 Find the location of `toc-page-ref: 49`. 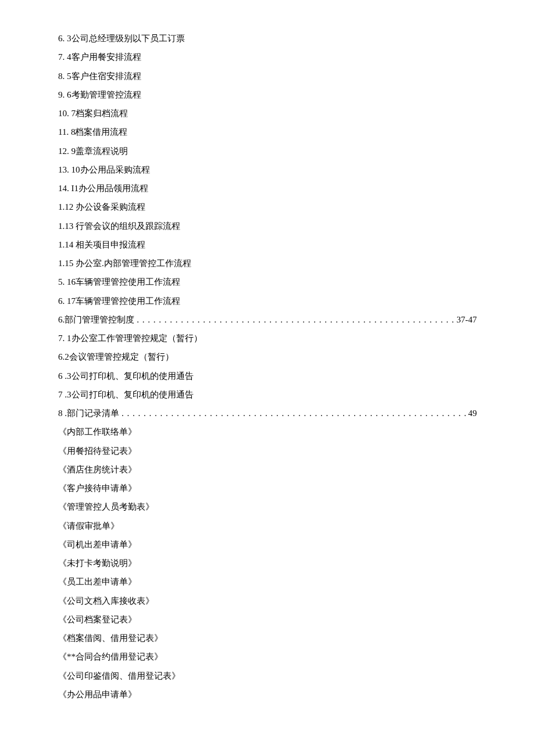

toc-page-ref: 49 is located at coordinates (472, 413).